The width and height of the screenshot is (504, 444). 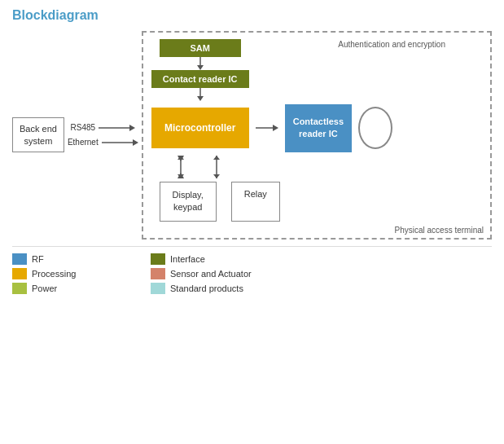 I want to click on physical-label: Physical access terminal, so click(x=440, y=230).